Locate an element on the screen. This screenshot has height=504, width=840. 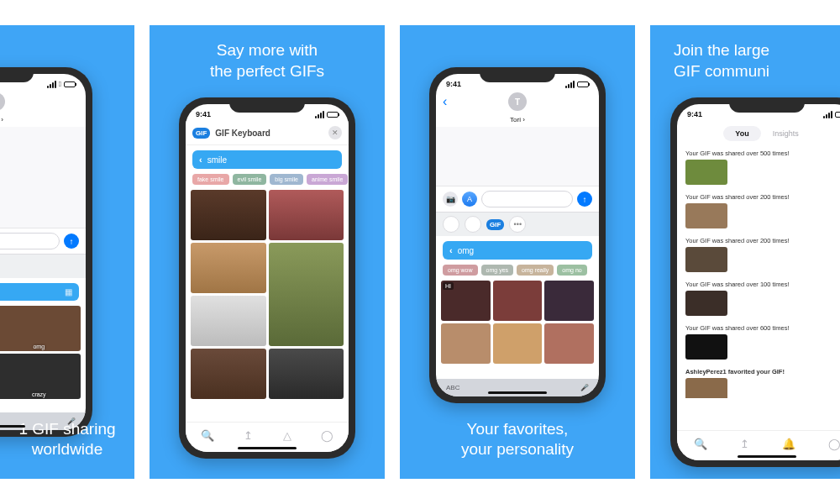
abc-key: ABC is located at coordinates (453, 388).